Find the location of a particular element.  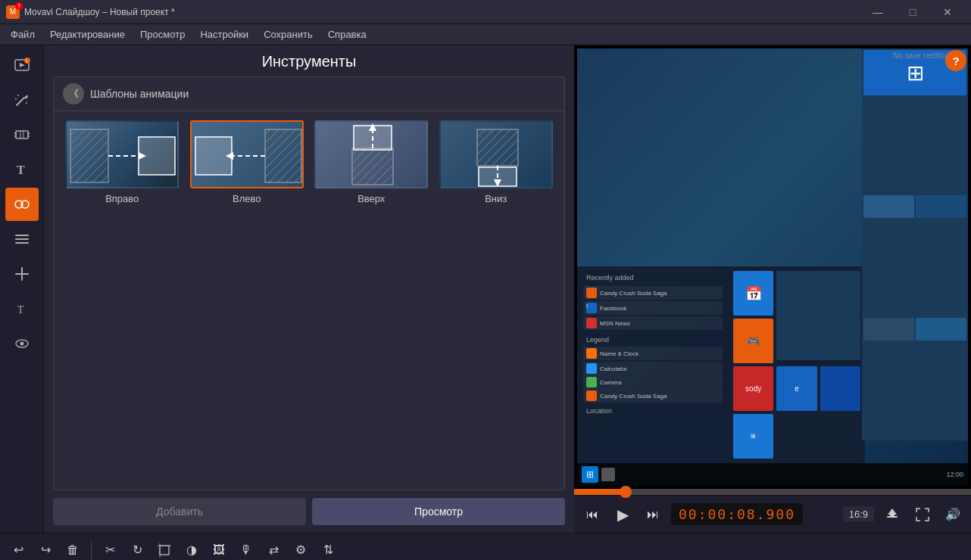

anim-item-extra2 is located at coordinates (247, 236).